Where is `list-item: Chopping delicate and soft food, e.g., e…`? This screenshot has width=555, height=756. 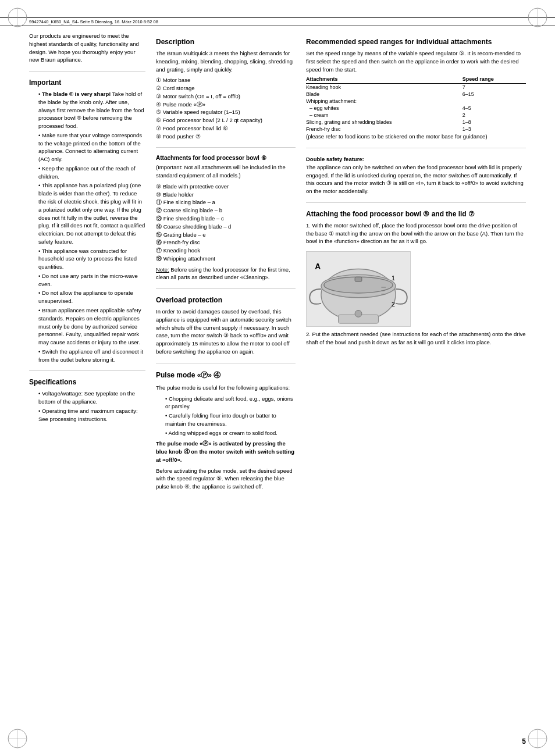
list-item: Chopping delicate and soft food, e.g., e… is located at coordinates (229, 403).